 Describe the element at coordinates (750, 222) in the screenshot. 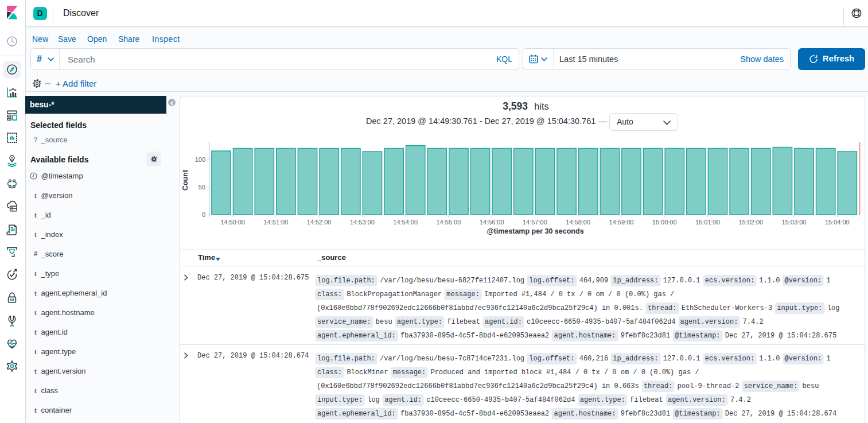

I see `svg-text: 15:02:00` at that location.